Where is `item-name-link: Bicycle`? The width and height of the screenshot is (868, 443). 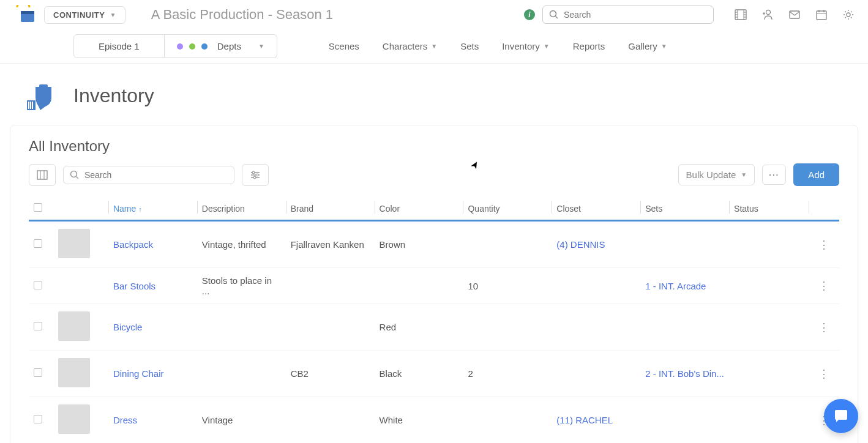
item-name-link: Bicycle is located at coordinates (153, 327).